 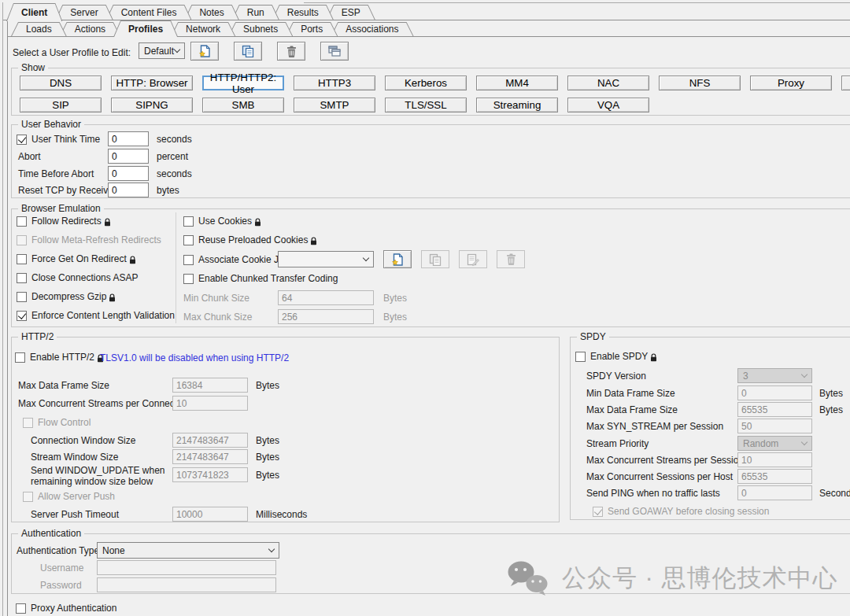 I want to click on tab-esp: ESP, so click(x=351, y=13).